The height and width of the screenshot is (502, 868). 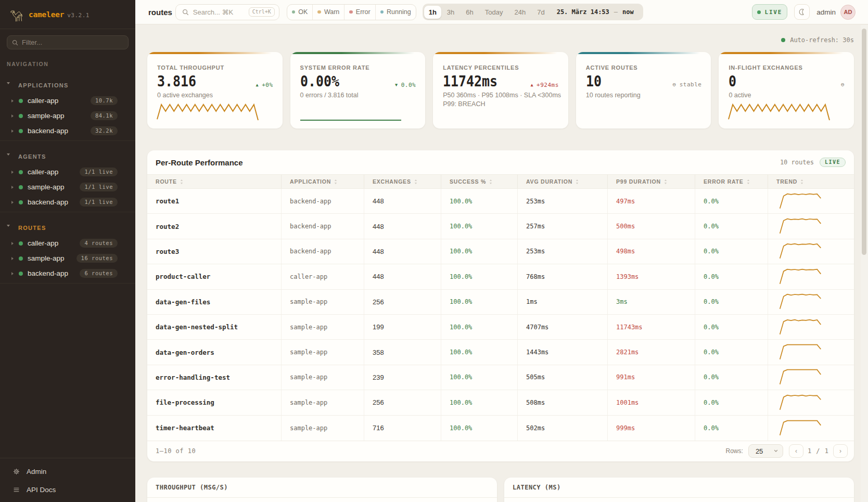 I want to click on column-header-exchanges: EXCHANGES, so click(x=403, y=182).